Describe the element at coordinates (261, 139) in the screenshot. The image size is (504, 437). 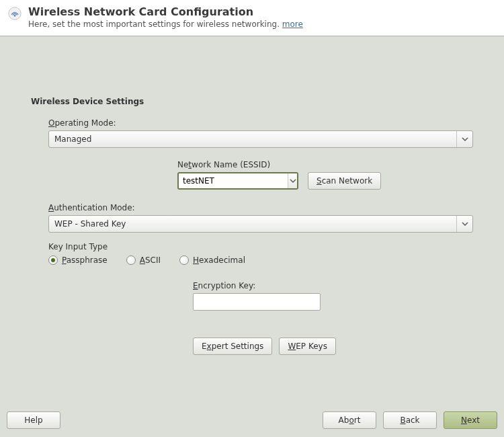
I see `operating-mode-select: Managed` at that location.